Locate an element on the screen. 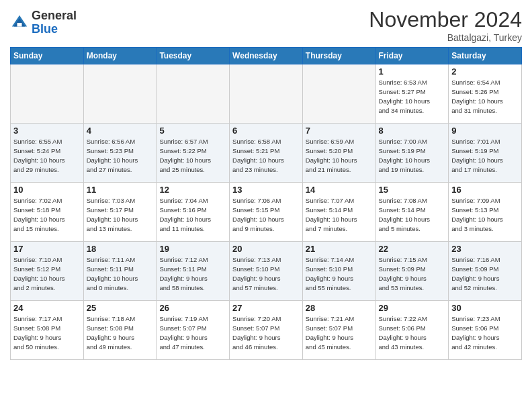 The width and height of the screenshot is (532, 411). day-info: Sunrise: 7:06 AM Sunset: 5:15 PM Dayligh… is located at coordinates (266, 215).